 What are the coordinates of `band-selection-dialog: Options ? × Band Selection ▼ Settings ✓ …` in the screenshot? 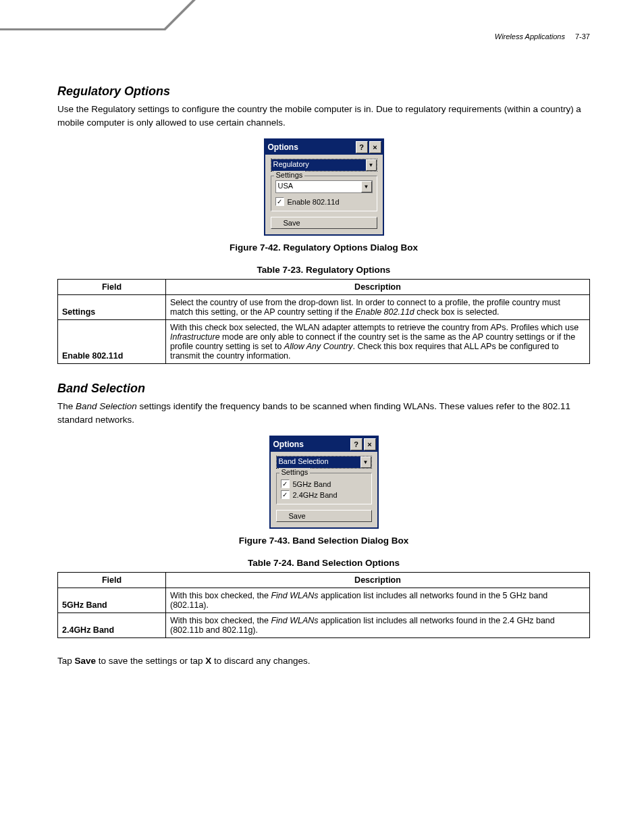 It's located at (324, 482).